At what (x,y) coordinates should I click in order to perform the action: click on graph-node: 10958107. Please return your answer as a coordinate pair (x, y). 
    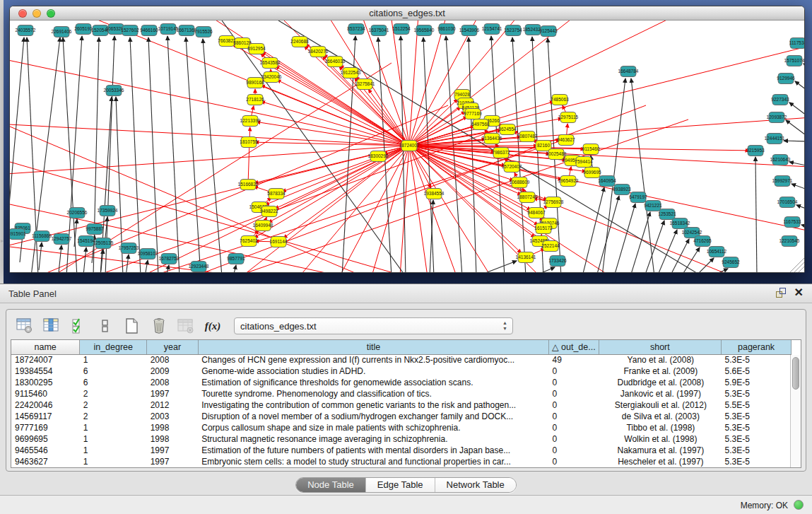
    Looking at the image, I should click on (148, 255).